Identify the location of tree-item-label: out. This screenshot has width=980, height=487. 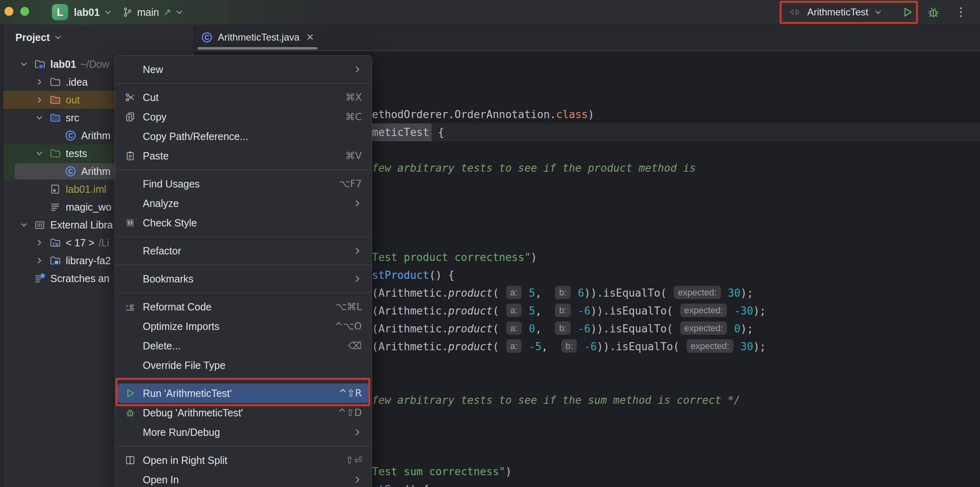
(73, 100).